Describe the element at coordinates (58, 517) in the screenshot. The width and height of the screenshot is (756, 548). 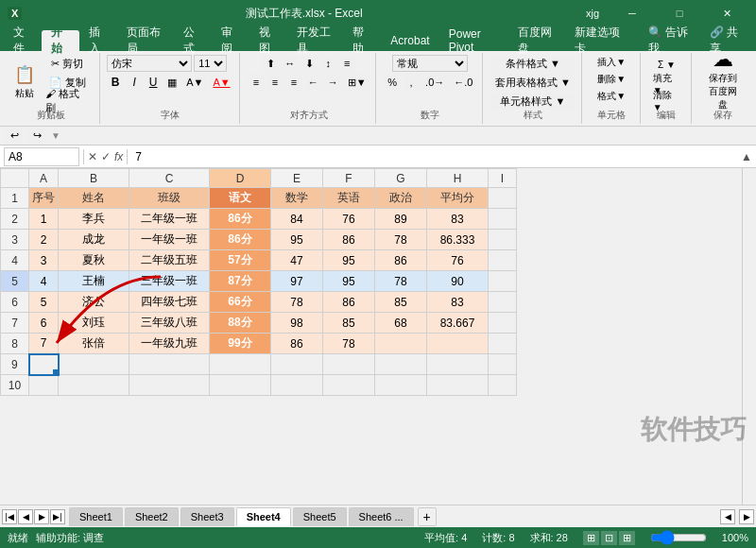
I see `sheet-nav-last: ▶|` at that location.